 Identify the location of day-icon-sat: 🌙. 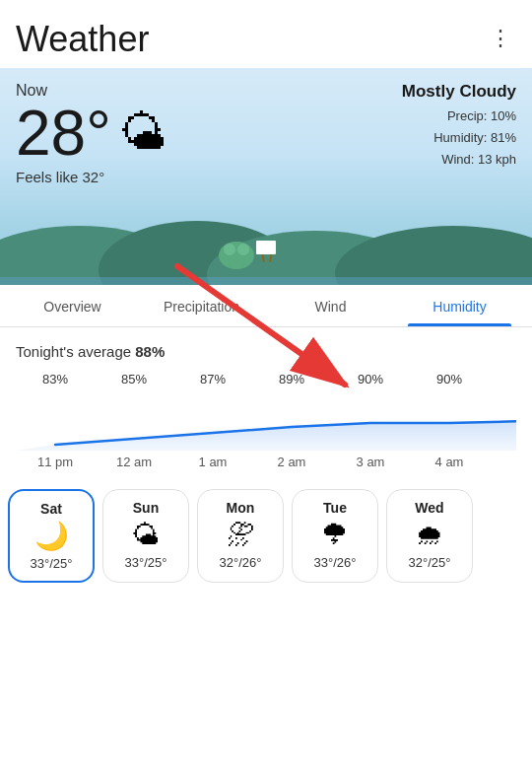
(51, 536).